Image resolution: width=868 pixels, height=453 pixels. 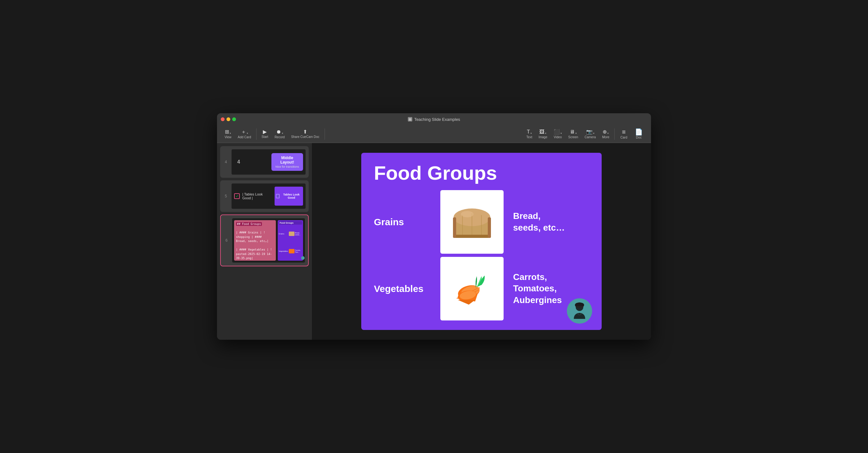 What do you see at coordinates (606, 137) in the screenshot?
I see `more-label: More` at bounding box center [606, 137].